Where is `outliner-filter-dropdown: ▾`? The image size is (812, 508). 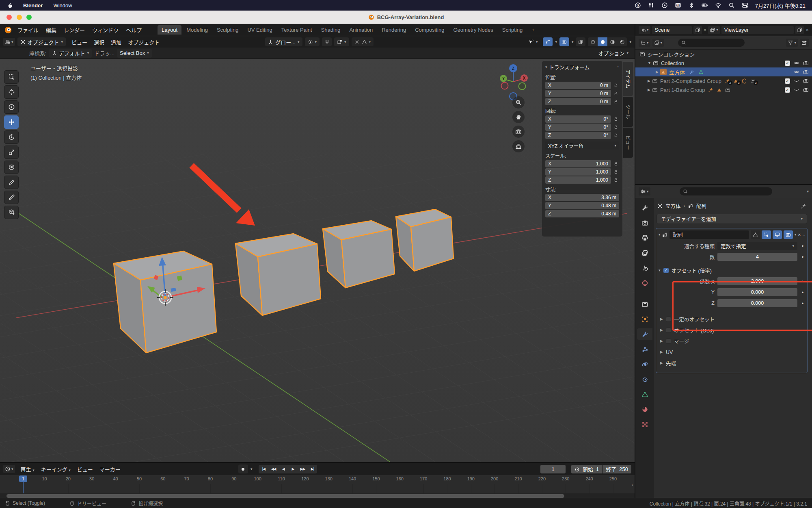 outliner-filter-dropdown: ▾ is located at coordinates (792, 43).